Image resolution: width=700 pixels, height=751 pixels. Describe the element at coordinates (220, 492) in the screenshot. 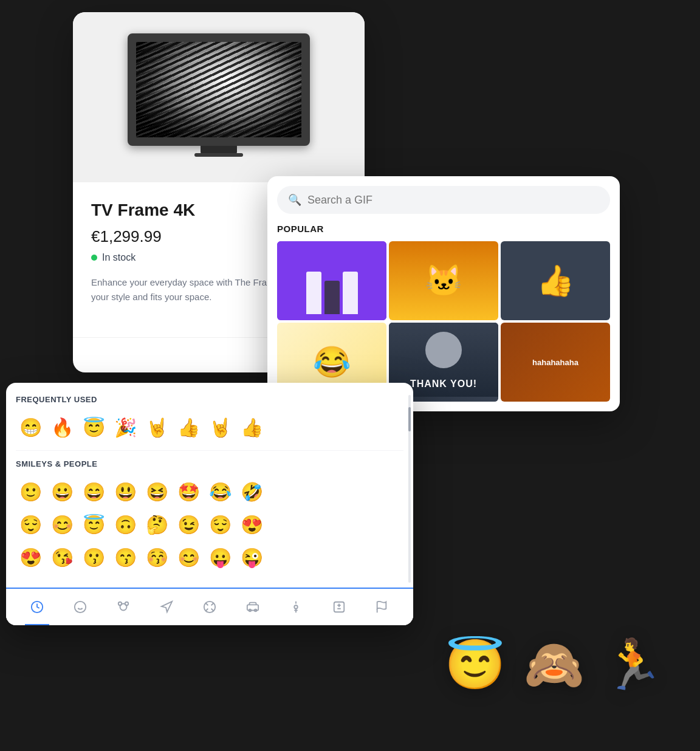

I see `emoji-s7: 😂` at that location.